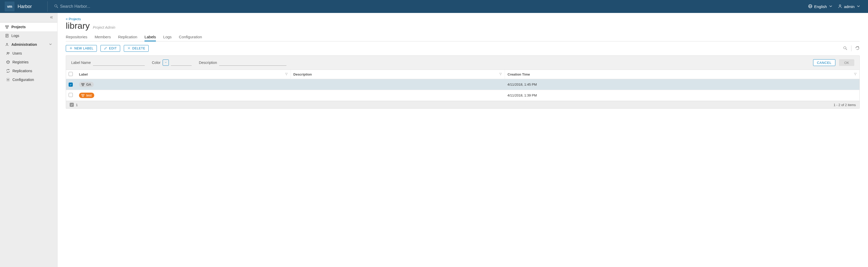 The height and width of the screenshot is (267, 868). I want to click on sidebar-item-replications: Replications, so click(29, 71).